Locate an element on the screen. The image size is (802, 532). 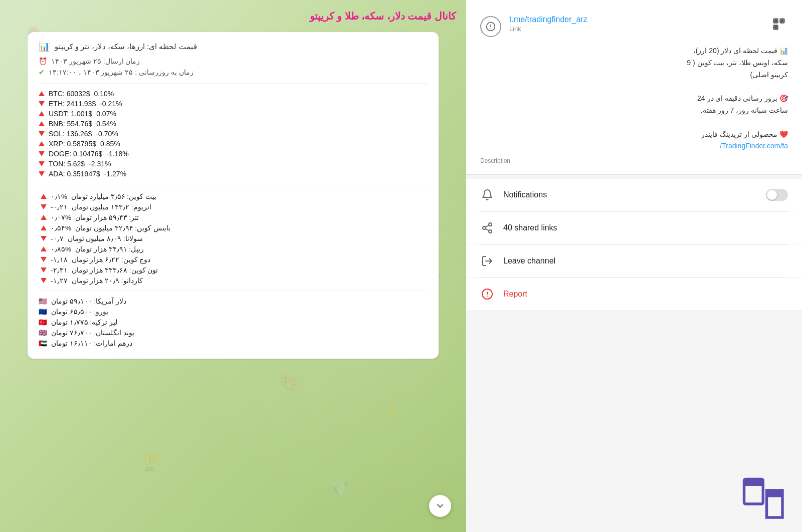
shared-links-item: 40 shared links is located at coordinates (634, 228).